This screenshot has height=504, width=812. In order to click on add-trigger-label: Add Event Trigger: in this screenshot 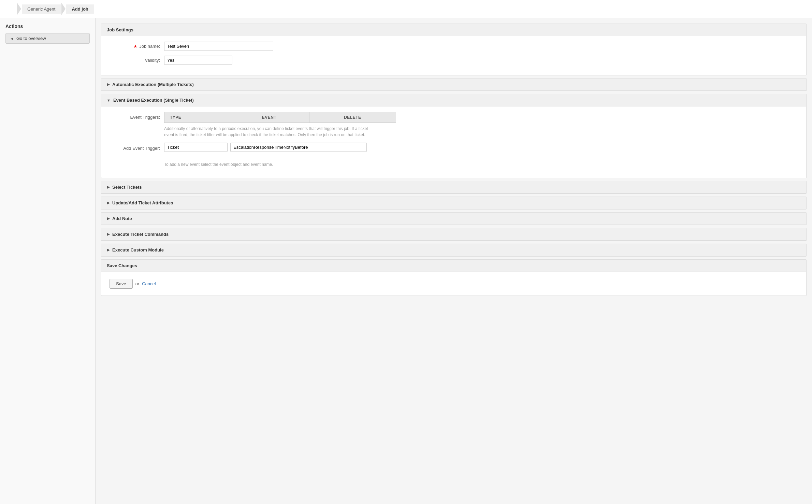, I will do `click(137, 148)`.